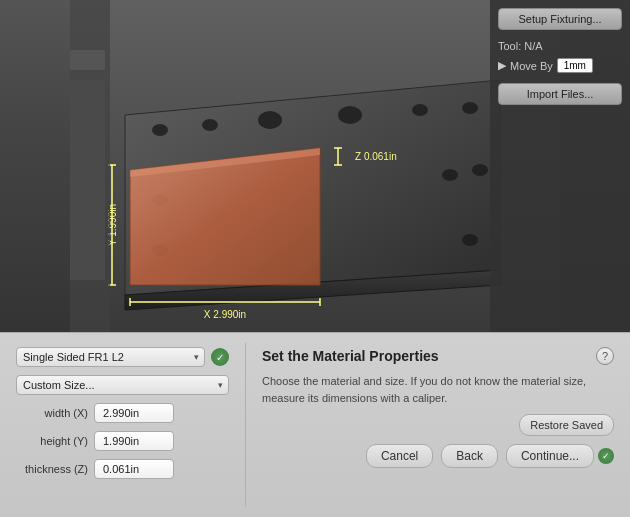  Describe the element at coordinates (134, 413) in the screenshot. I see `width-input: 2.990in` at that location.